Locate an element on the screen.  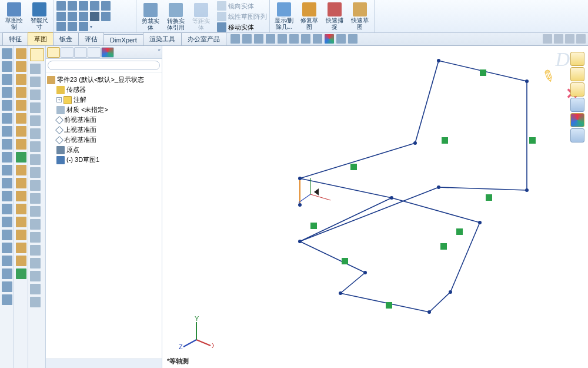
view-orient-icon is located at coordinates (282, 39).